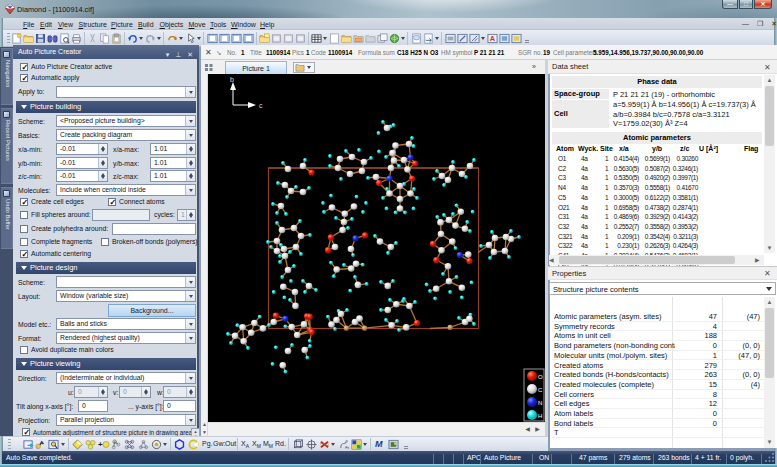  What do you see at coordinates (261, 106) in the screenshot?
I see `svg-text: c` at bounding box center [261, 106].